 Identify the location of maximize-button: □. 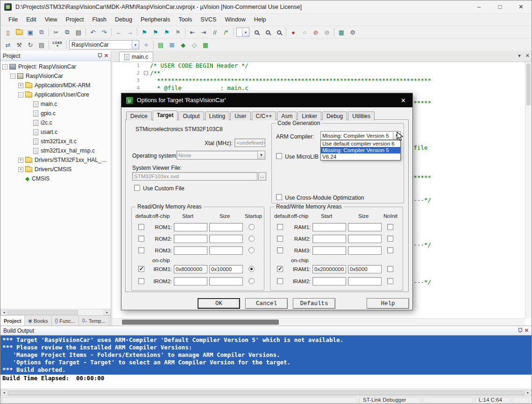
(500, 7).